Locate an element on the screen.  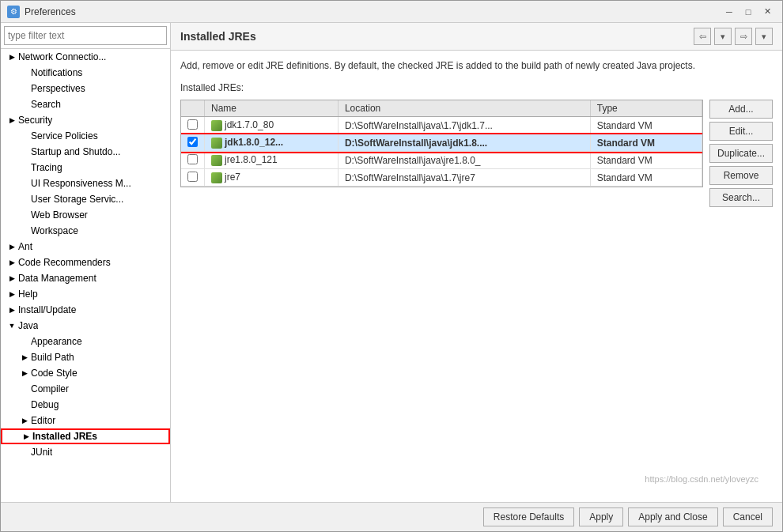
col-checkbox is located at coordinates (193, 109).